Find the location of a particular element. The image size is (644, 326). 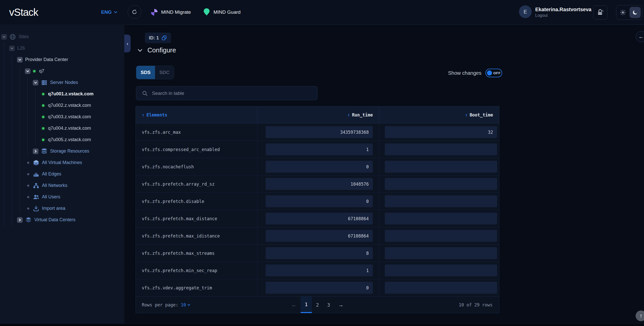

back-button: ← is located at coordinates (640, 37).